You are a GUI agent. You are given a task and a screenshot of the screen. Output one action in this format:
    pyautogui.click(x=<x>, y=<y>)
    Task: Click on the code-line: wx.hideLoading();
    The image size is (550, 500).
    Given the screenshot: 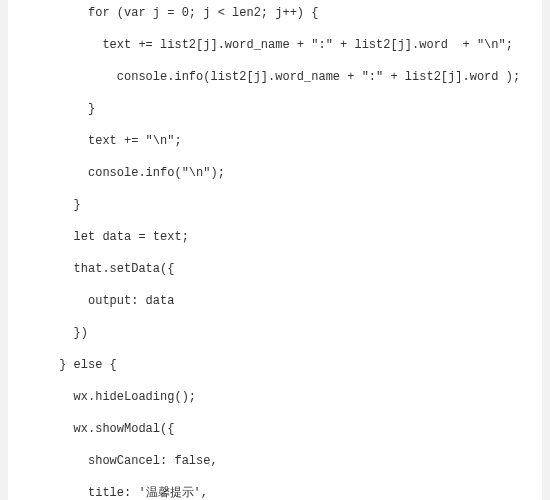 What is the action you would take?
    pyautogui.click(x=275, y=397)
    